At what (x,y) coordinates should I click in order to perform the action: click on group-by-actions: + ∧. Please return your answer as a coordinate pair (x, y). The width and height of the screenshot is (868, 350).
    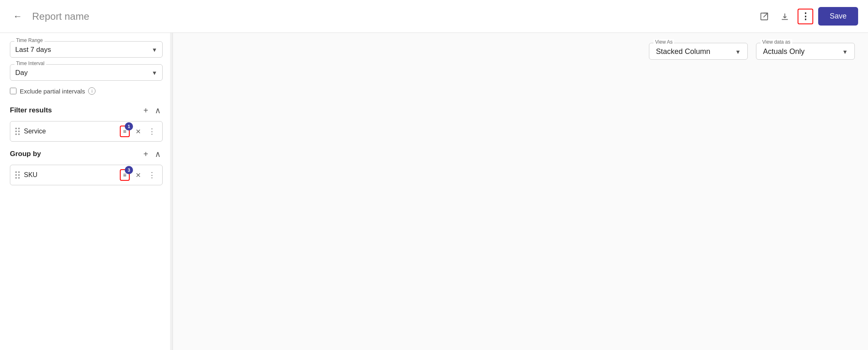
    Looking at the image, I should click on (152, 154).